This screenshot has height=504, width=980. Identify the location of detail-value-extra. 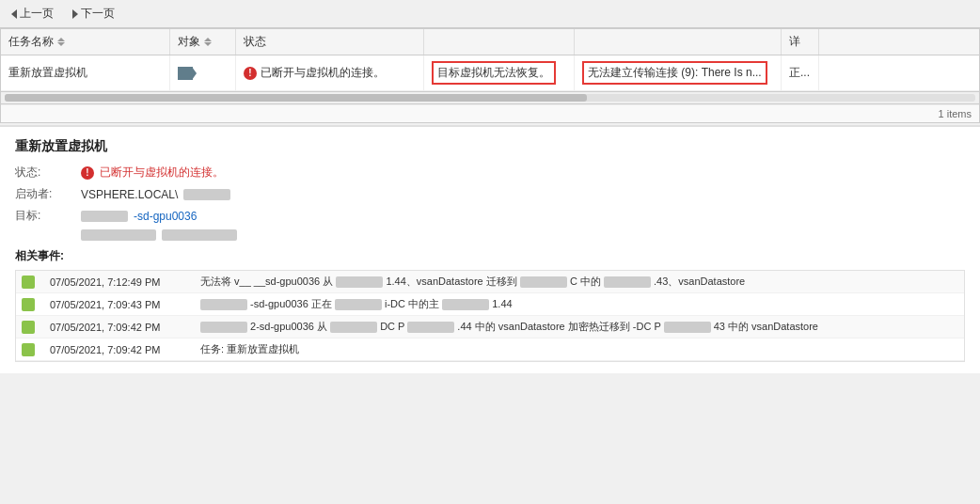
(159, 235).